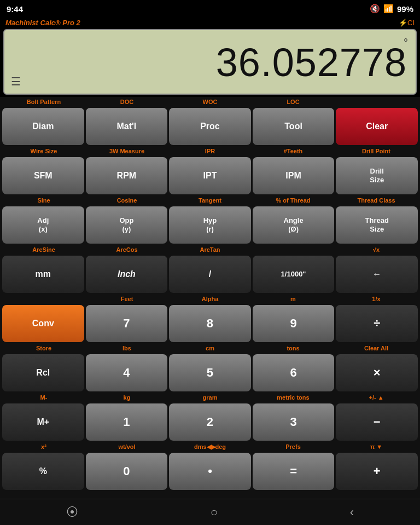  What do you see at coordinates (406, 43) in the screenshot?
I see `display-degree: °` at bounding box center [406, 43].